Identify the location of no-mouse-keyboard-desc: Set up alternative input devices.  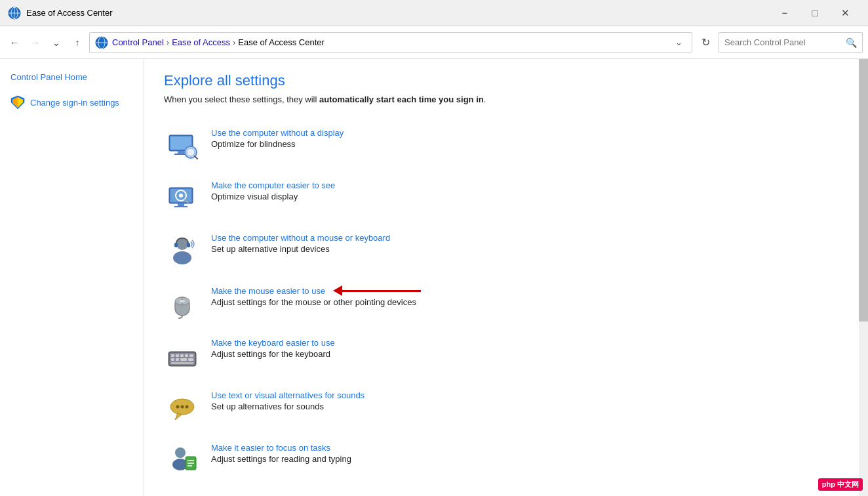
(530, 249).